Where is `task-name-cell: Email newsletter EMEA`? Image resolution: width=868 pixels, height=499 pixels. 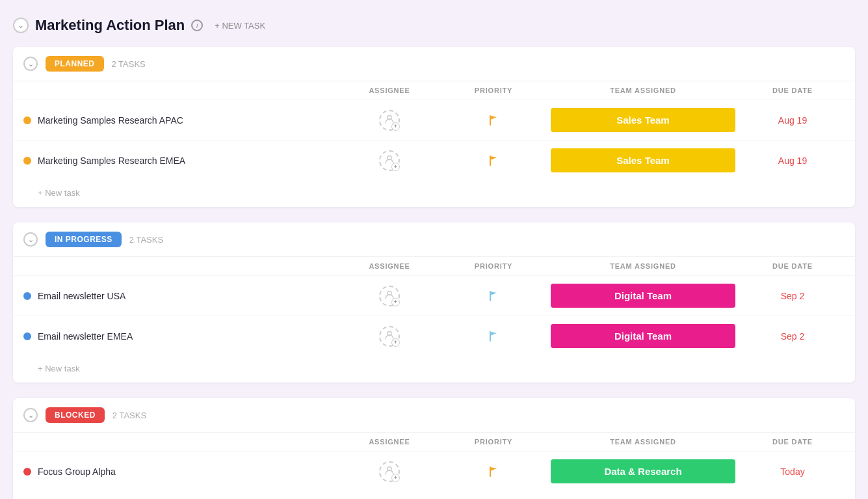 task-name-cell: Email newsletter EMEA is located at coordinates (181, 336).